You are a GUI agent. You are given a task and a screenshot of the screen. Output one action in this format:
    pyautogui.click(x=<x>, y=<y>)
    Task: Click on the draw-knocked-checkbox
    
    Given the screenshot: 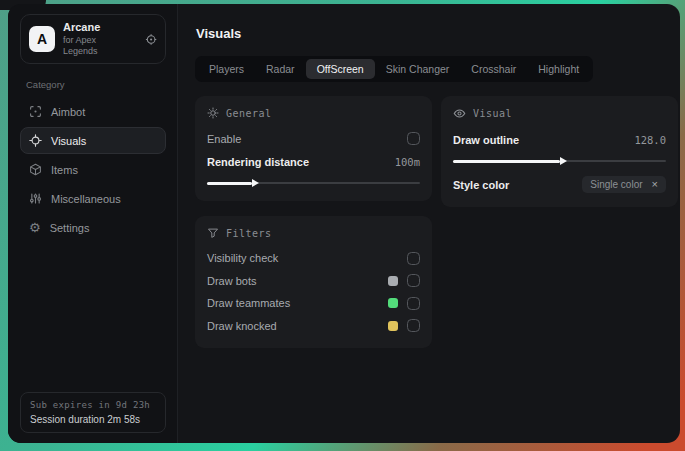 What is the action you would take?
    pyautogui.click(x=414, y=326)
    